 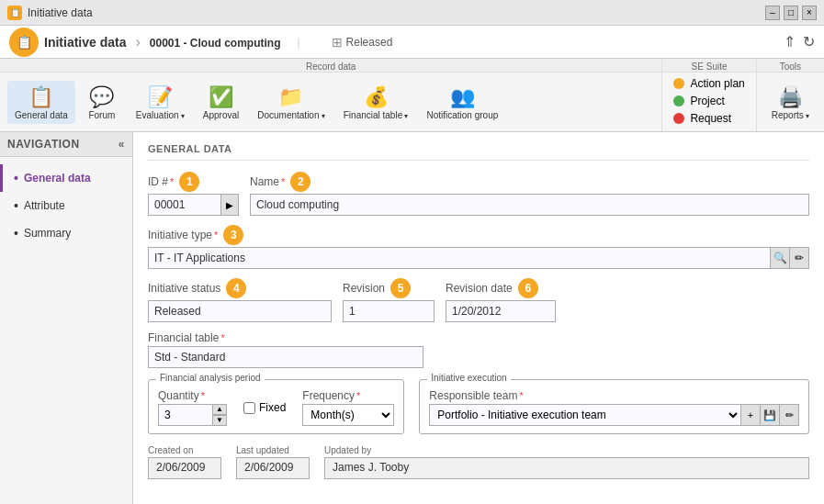 I want to click on created-on-label: Created on, so click(x=185, y=450).